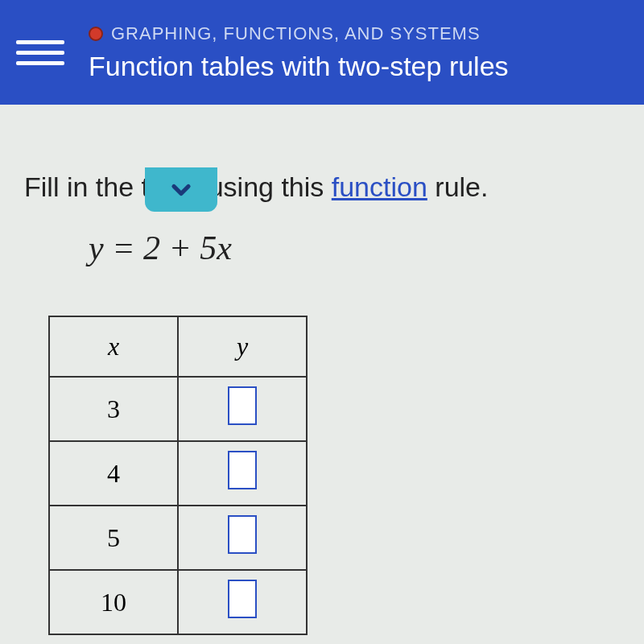 This screenshot has width=644, height=644. What do you see at coordinates (322, 187) in the screenshot?
I see `instruction-text: Fill in the table using this function ru…` at bounding box center [322, 187].